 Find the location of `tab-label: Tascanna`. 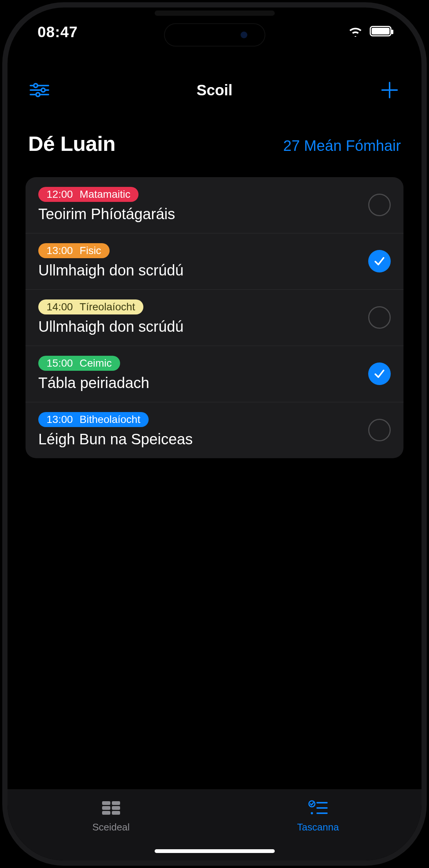

tab-label: Tascanna is located at coordinates (318, 827).